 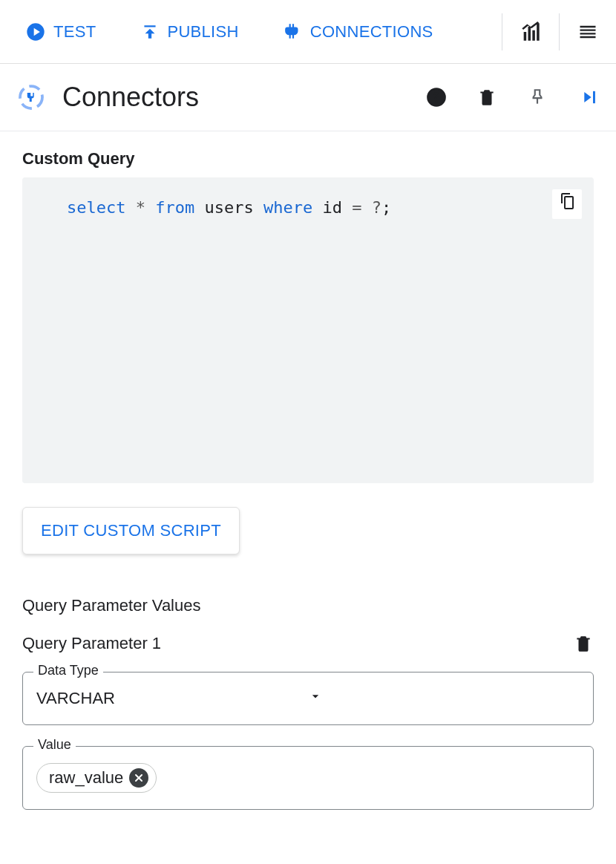 What do you see at coordinates (61, 32) in the screenshot?
I see `test-button: TEST` at bounding box center [61, 32].